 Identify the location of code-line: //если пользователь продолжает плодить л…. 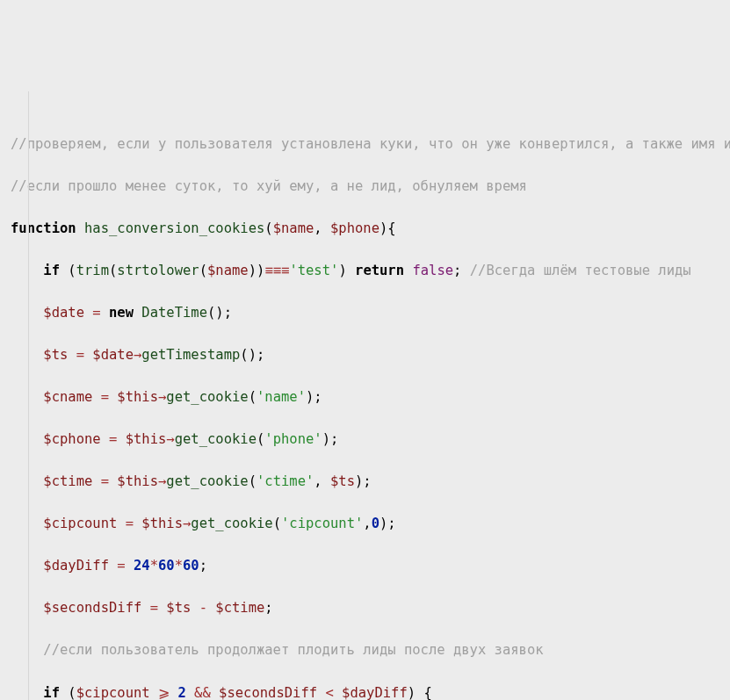
(365, 650).